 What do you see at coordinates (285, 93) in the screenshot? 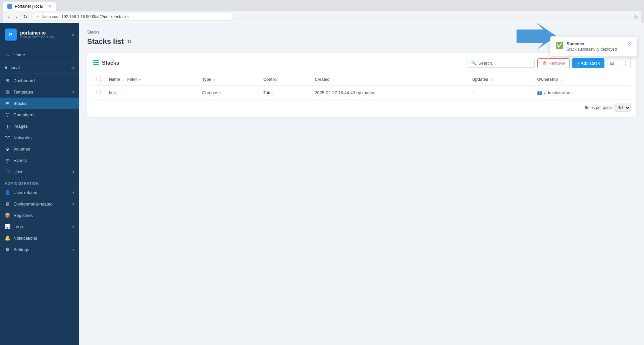
I see `row-control: Total` at bounding box center [285, 93].